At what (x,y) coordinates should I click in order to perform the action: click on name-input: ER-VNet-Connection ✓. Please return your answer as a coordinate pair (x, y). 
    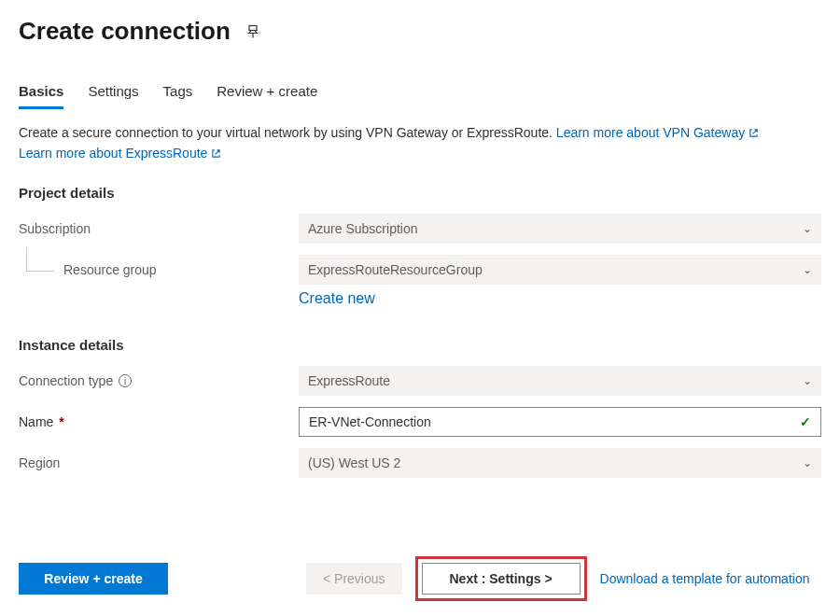
    Looking at the image, I should click on (560, 422).